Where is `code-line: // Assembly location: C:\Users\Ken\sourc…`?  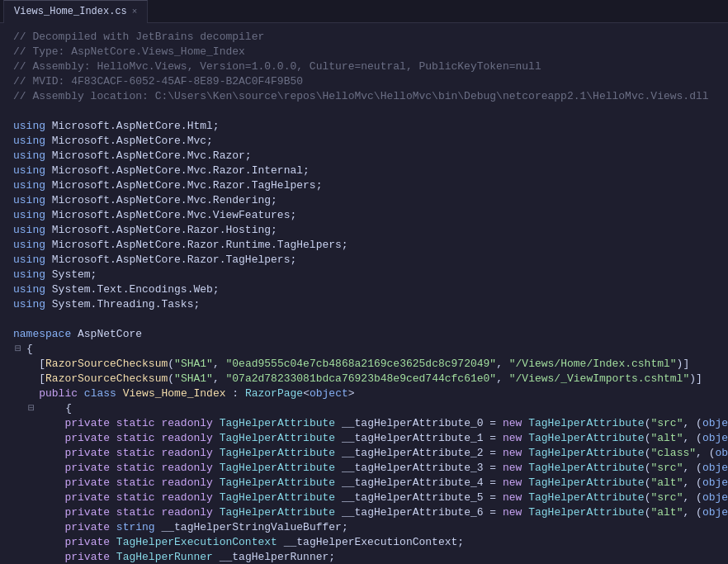 code-line: // Assembly location: C:\Users\Ken\sourc… is located at coordinates (364, 97).